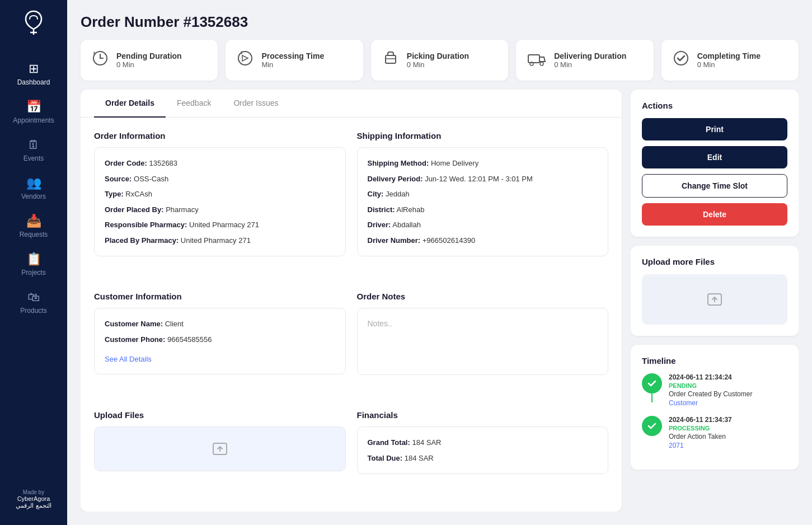 This screenshot has width=812, height=525. What do you see at coordinates (34, 112) in the screenshot?
I see `sidebar-item-appointments: 📅 Appointments` at bounding box center [34, 112].